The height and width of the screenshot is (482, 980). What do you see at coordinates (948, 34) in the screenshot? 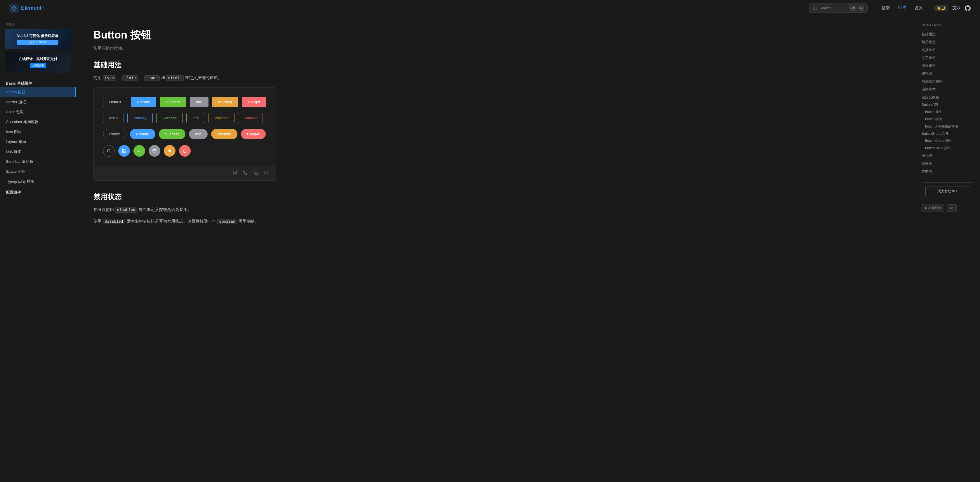
I see `toc-item-0: 基础用法` at bounding box center [948, 34].